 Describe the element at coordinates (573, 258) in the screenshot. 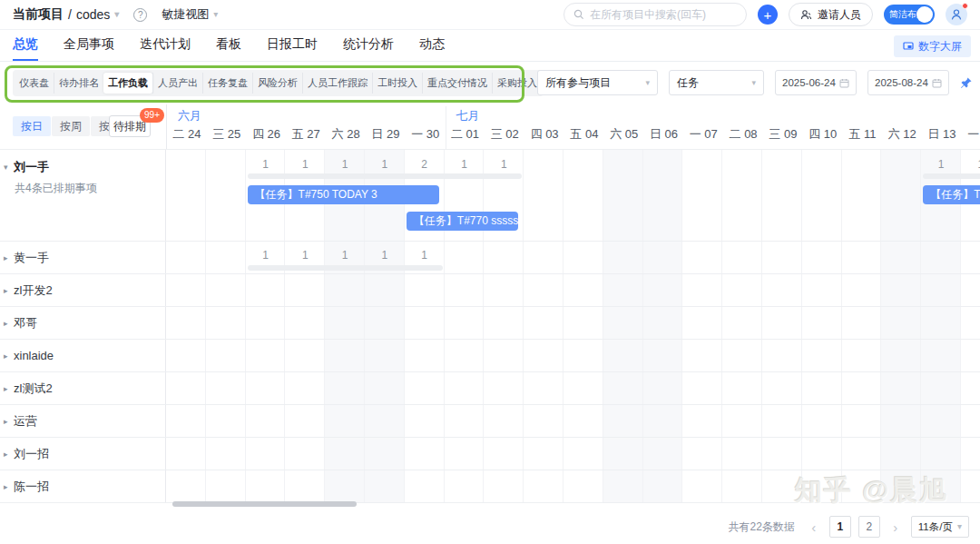

I see `row-timeline: 11111` at that location.